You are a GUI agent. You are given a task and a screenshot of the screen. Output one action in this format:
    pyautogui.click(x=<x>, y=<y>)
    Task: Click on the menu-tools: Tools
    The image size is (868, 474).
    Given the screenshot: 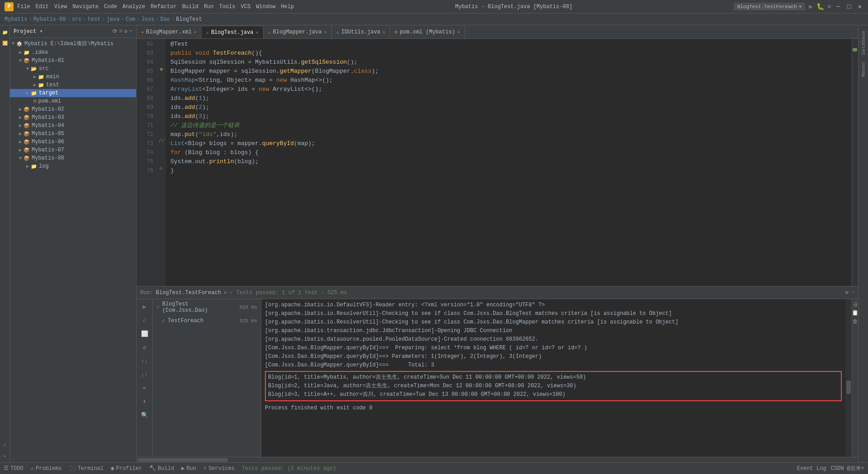 What is the action you would take?
    pyautogui.click(x=227, y=7)
    